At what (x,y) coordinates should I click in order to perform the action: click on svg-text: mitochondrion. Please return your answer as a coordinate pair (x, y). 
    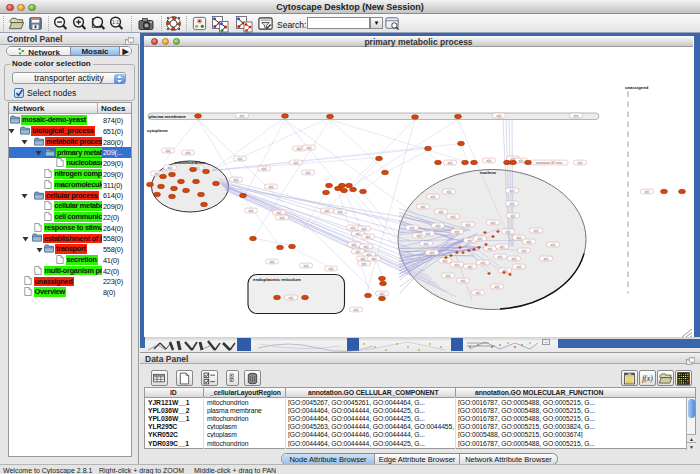
    Looking at the image, I should click on (190, 162).